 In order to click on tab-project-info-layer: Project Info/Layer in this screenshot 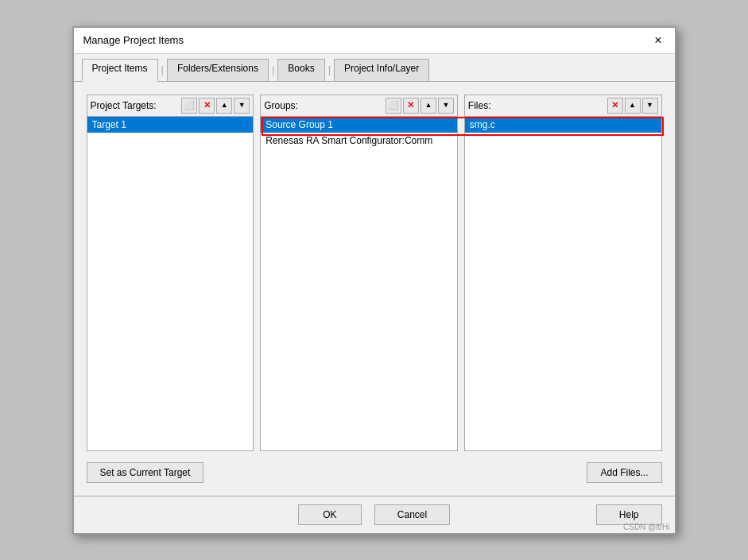, I will do `click(382, 70)`.